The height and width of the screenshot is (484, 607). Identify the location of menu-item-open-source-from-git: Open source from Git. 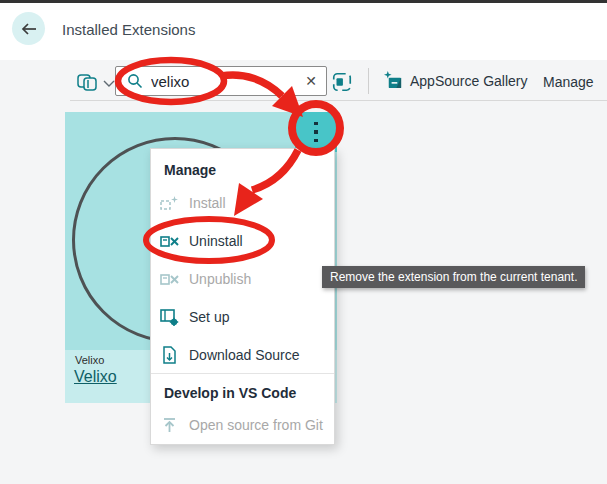
(242, 425).